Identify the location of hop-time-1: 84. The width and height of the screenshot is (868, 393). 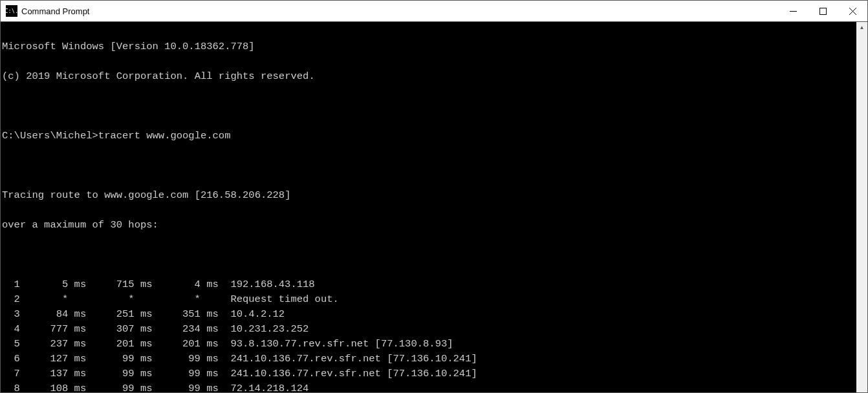
(44, 314).